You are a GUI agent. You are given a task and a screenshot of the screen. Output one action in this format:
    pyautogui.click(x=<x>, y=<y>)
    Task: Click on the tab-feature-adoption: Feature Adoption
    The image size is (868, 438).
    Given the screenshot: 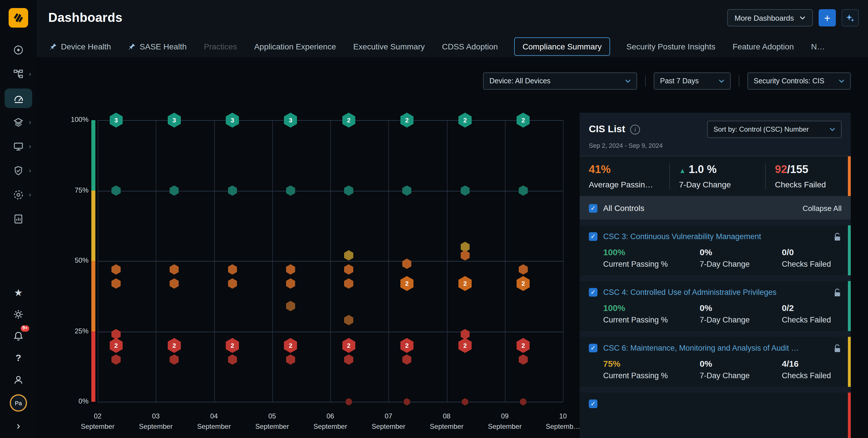 What is the action you would take?
    pyautogui.click(x=763, y=47)
    